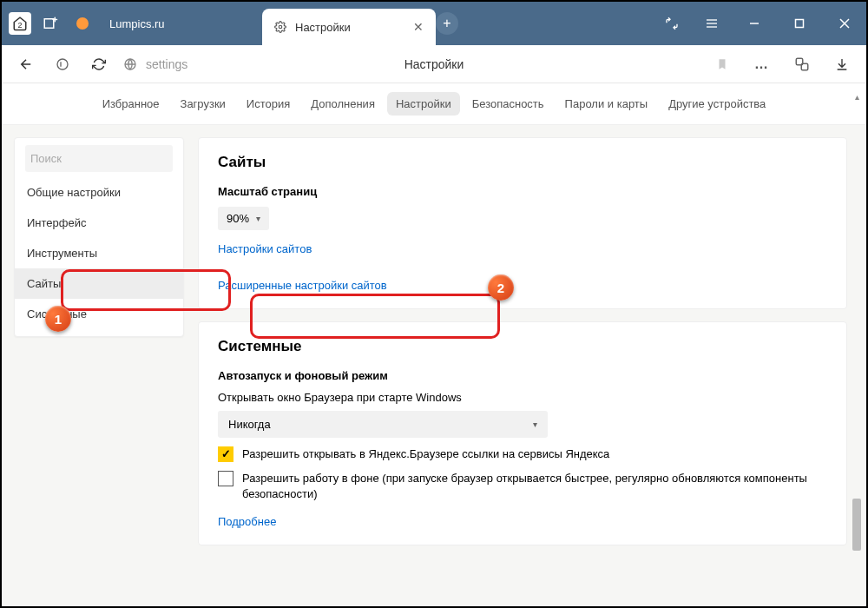 The width and height of the screenshot is (868, 608). Describe the element at coordinates (99, 254) in the screenshot. I see `sidebar-item-tools: Инструменты` at that location.